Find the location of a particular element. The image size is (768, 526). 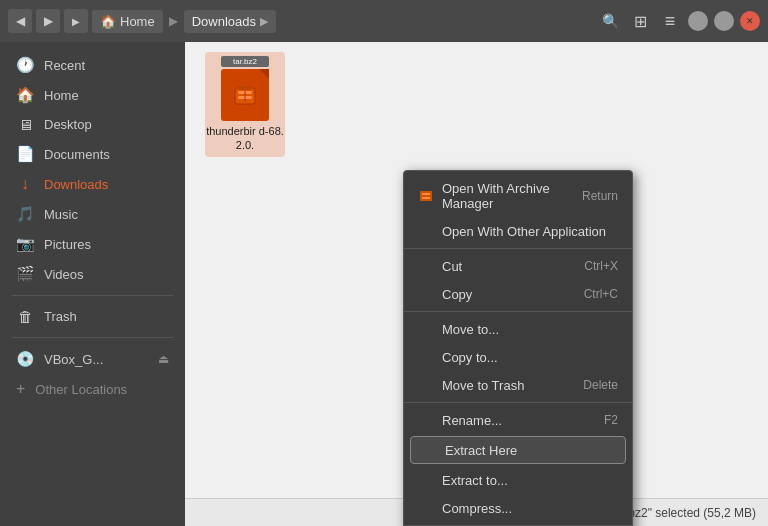

sidebar-label-desktop: Desktop is located at coordinates (68, 124).